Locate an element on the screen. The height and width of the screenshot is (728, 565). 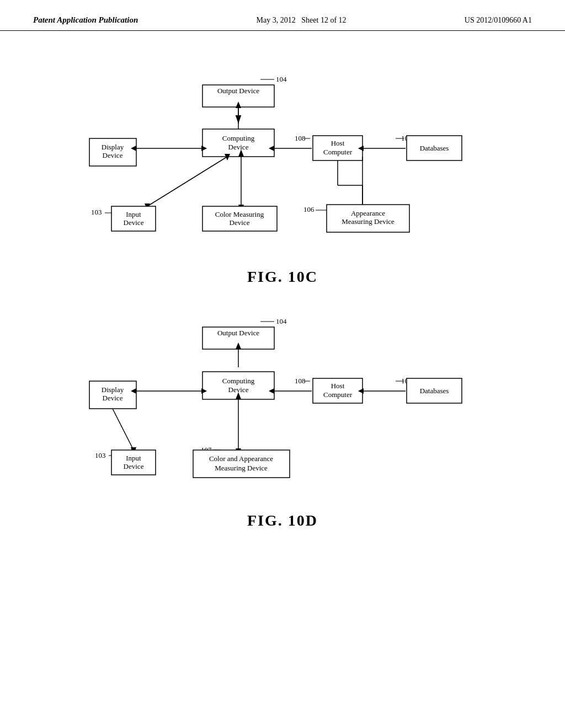
header-date: May 3, 2012 Sheet 12 of 12 is located at coordinates (301, 20).